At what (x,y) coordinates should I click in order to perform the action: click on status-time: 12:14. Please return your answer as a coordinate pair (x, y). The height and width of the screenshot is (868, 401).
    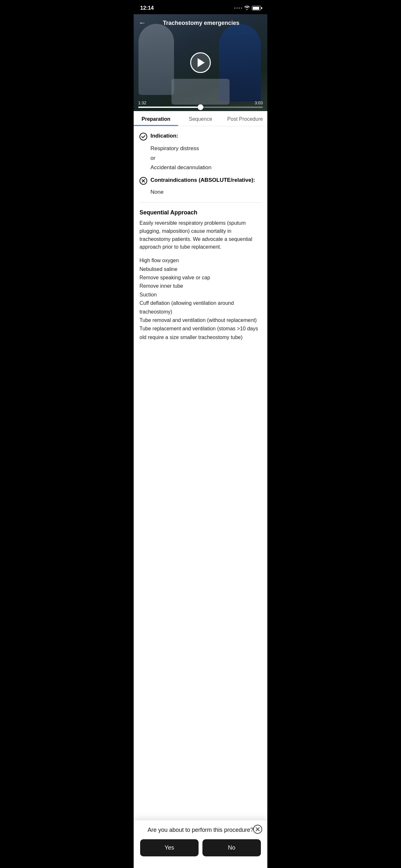
    Looking at the image, I should click on (147, 8).